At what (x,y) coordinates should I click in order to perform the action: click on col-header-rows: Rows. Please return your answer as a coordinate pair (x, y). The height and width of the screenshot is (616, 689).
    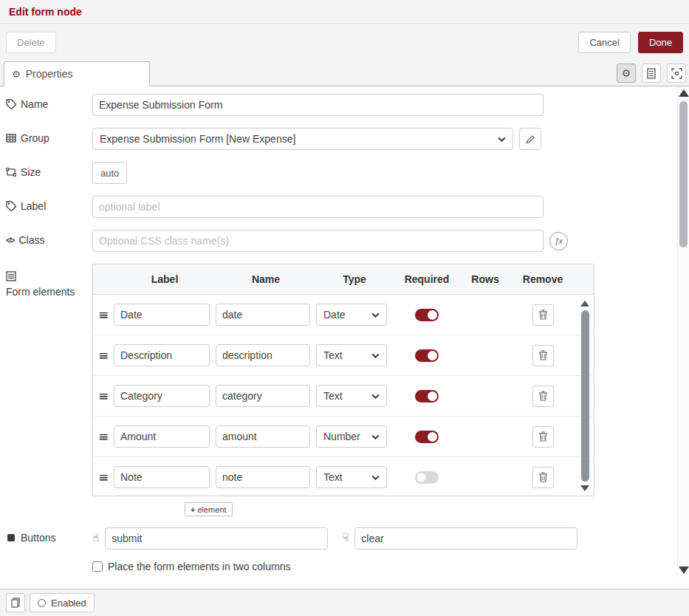
    Looking at the image, I should click on (485, 279).